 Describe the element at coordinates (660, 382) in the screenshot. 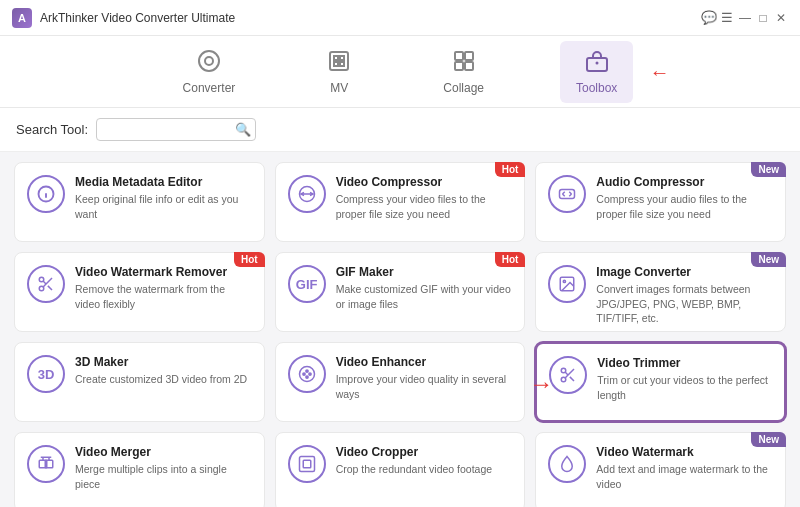

I see `tool-card-video-trimmer: Video Trimmer Trim or cut your videos to…` at that location.